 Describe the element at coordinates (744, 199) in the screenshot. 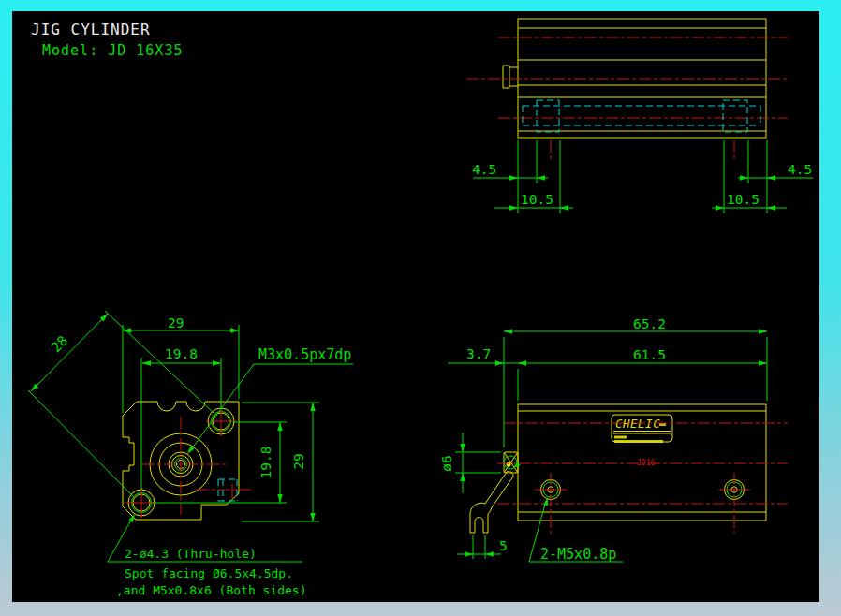

I see `dim-top-right-pitch: 10.5` at that location.